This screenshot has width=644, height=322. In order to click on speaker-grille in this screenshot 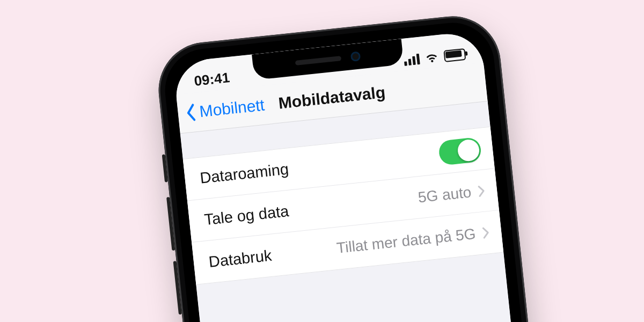, I will do `click(318, 61)`.